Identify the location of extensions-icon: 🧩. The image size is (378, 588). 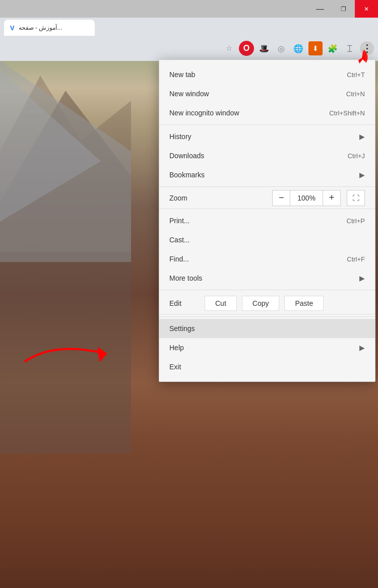
(333, 48).